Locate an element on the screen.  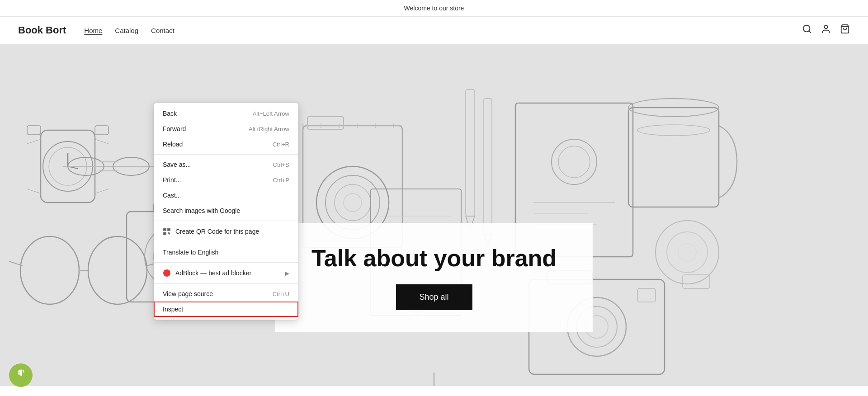
shopify-icon is located at coordinates (21, 375).